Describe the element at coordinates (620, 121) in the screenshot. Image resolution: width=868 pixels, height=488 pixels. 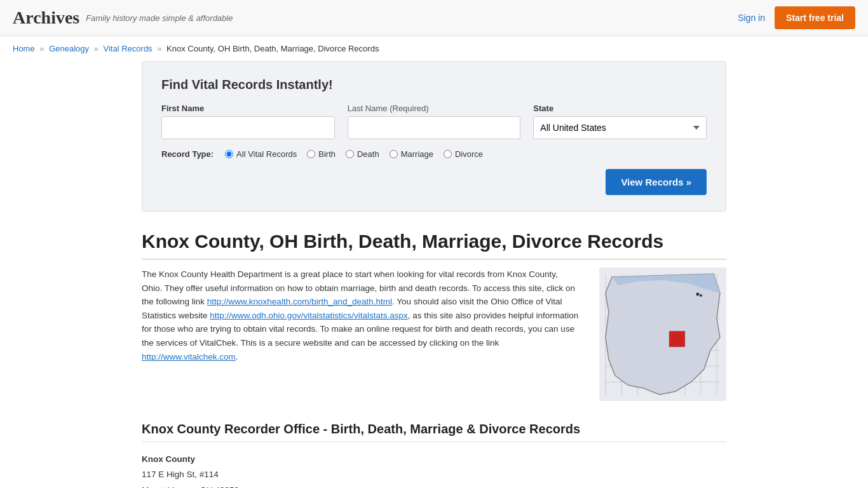
I see `state-group: State All United States Alabama Alaska A…` at that location.